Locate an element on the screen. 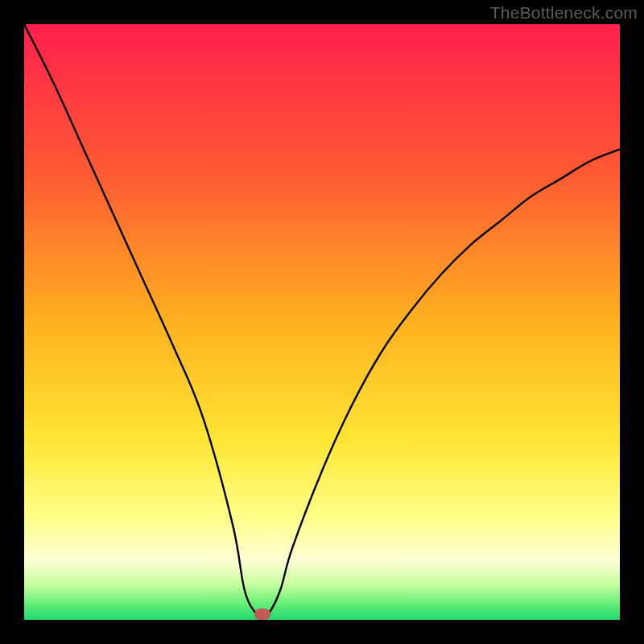  watermark: TheBottleneck.com is located at coordinates (564, 13).